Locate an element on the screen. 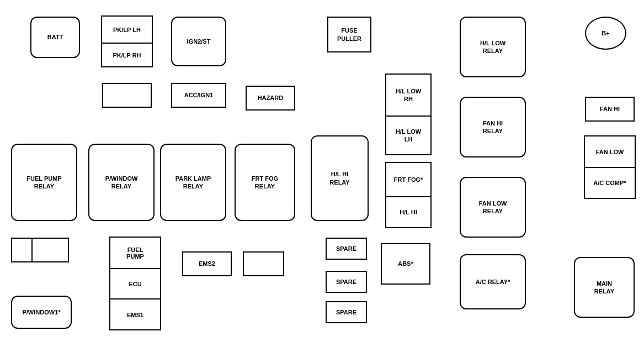  fan-low-relay-label: FAN LOW RELAY is located at coordinates (493, 208).